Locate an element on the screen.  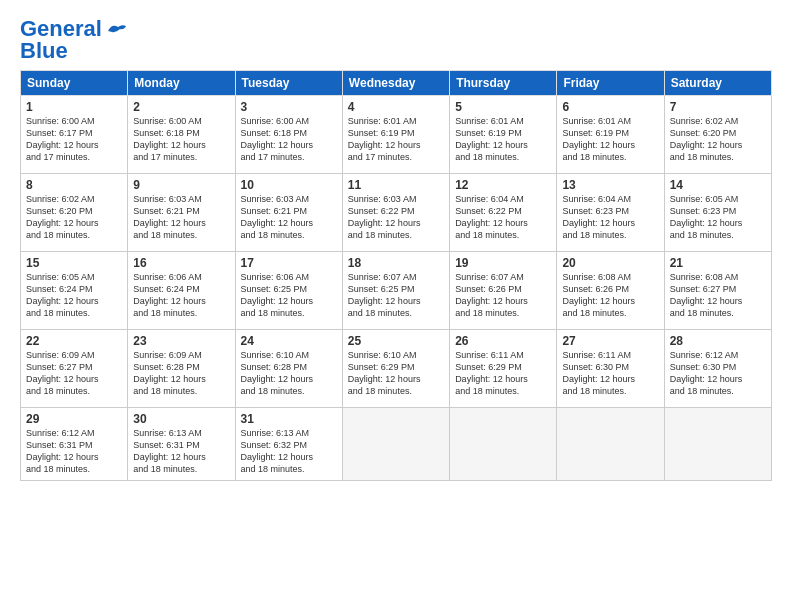
day-number: 5 is located at coordinates (503, 107).